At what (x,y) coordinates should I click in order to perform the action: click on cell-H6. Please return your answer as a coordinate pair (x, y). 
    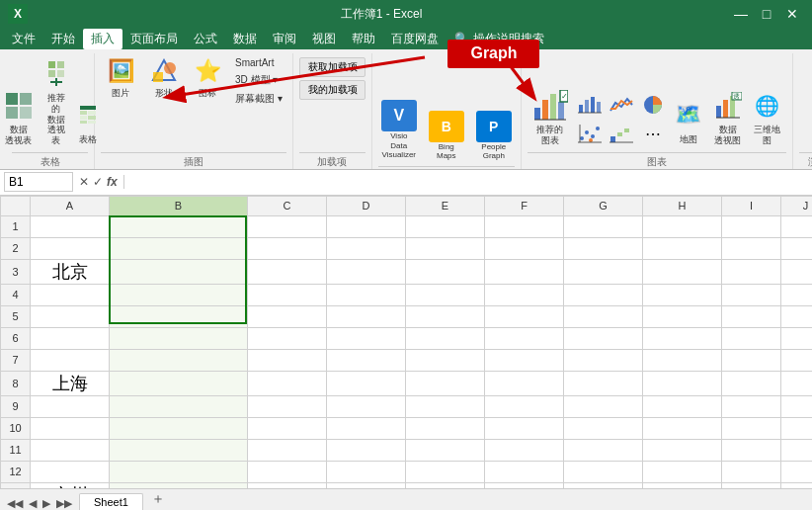
    Looking at the image, I should click on (683, 338).